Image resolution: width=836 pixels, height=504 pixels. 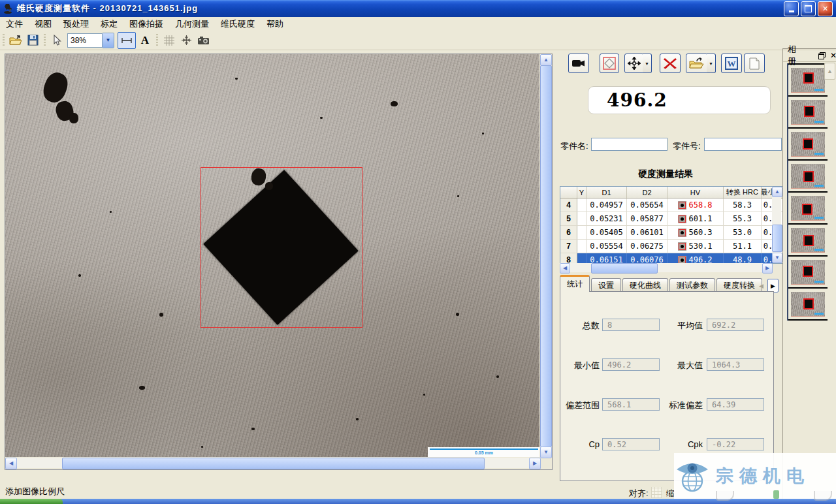 What do you see at coordinates (671, 205) in the screenshot?
I see `table-row: 40.049570.05654658.858.30.` at bounding box center [671, 205].